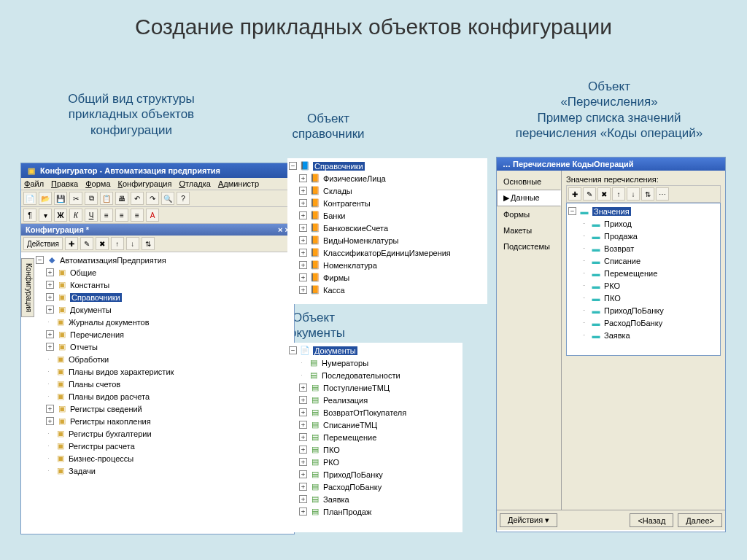  I want to click on tree-item: +▤ВозвратОтПокупателя, so click(375, 413).